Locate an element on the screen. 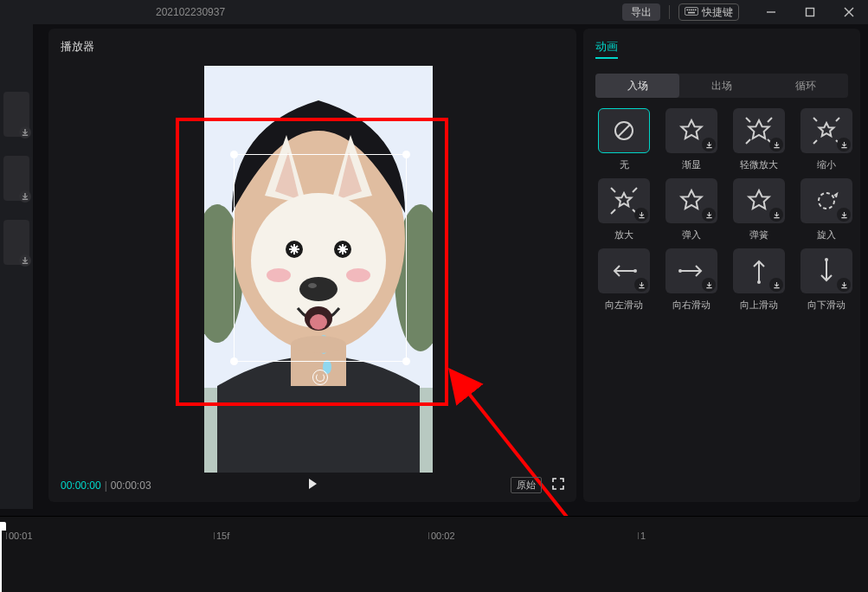 This screenshot has width=868, height=592. animation-thumb-zoom-in-light is located at coordinates (759, 131).